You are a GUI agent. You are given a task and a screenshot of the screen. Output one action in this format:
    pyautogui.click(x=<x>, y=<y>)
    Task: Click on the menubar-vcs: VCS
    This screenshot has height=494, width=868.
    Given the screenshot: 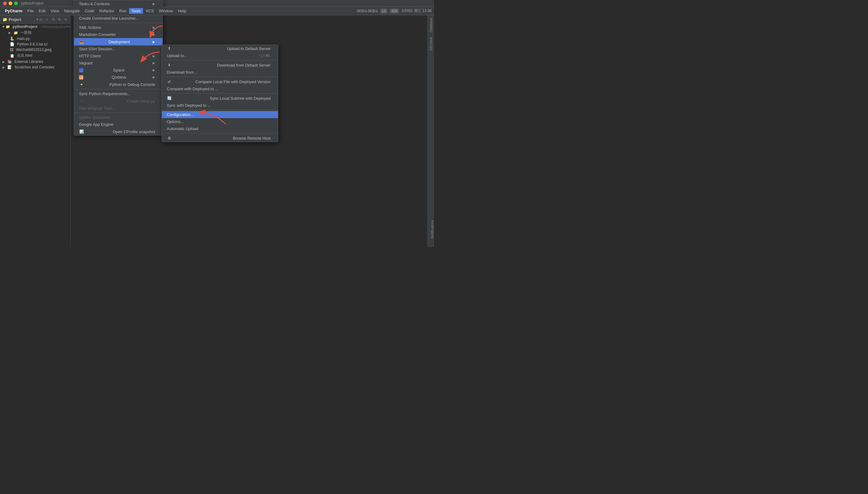 What is the action you would take?
    pyautogui.click(x=149, y=11)
    